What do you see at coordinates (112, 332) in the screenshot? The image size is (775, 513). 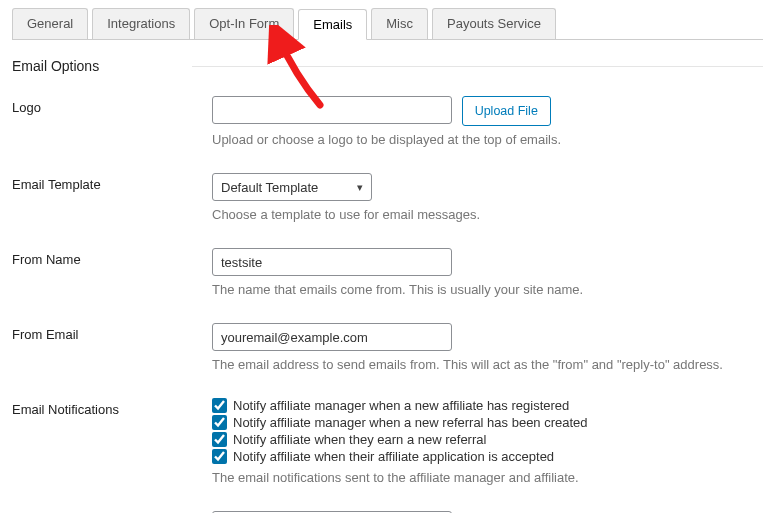 I see `from-email-label: From Email` at bounding box center [112, 332].